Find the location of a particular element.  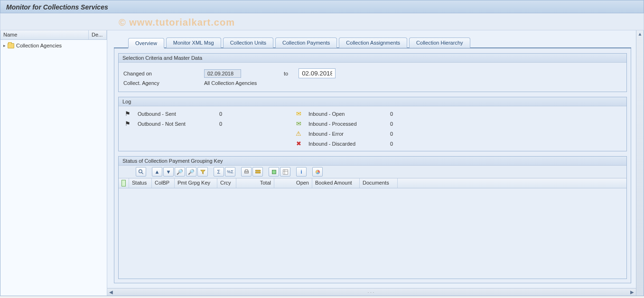

agency-value: All Collection Agencies is located at coordinates (231, 83).